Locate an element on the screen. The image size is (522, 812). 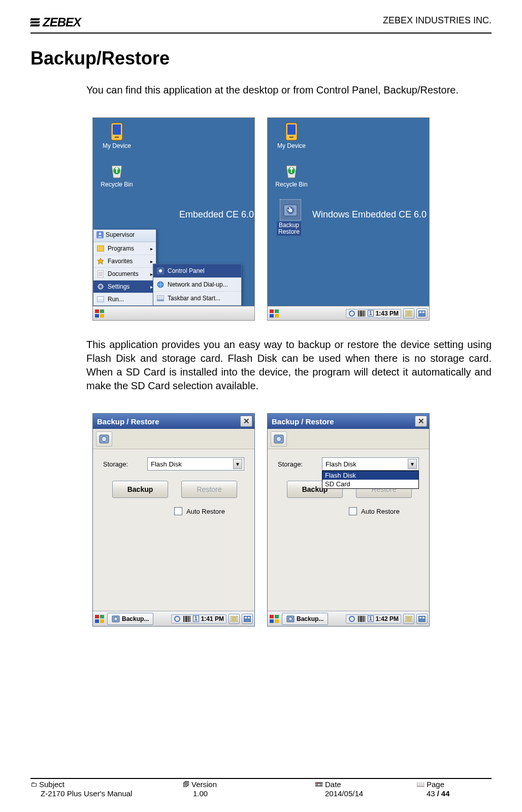
lang-indicator-icon: 1 is located at coordinates (371, 619).